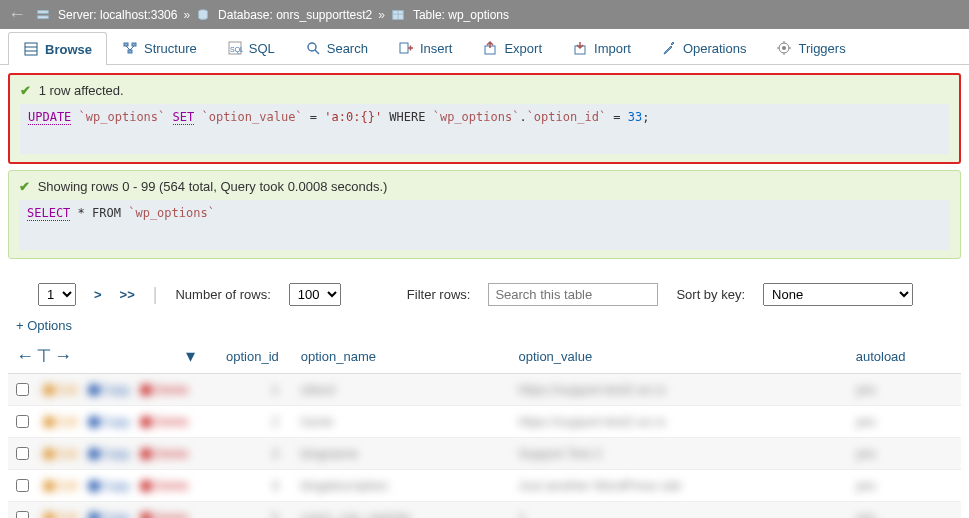 The image size is (969, 518). Describe the element at coordinates (484, 47) in the screenshot. I see `tabs: Browse Structure SQLSQL Search Insert Ex…` at that location.